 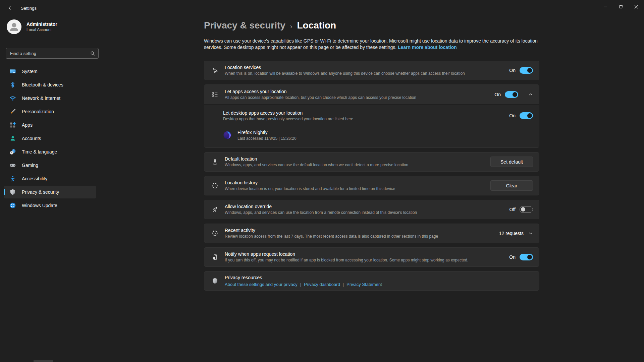 I want to click on card-subtitle: When device location is on, your locatio…, so click(x=358, y=189).